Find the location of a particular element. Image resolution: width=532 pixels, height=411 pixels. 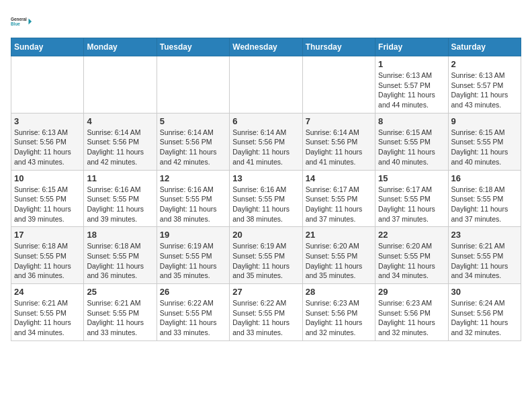

weekday-header-monday: Monday is located at coordinates (120, 47).